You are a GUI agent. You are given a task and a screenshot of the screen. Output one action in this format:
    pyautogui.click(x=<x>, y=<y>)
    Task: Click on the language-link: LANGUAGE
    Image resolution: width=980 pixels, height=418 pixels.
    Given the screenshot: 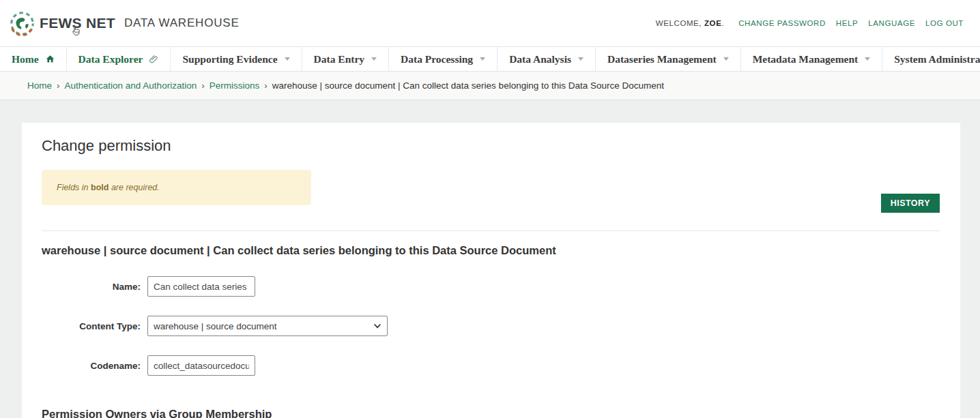 What is the action you would take?
    pyautogui.click(x=891, y=23)
    